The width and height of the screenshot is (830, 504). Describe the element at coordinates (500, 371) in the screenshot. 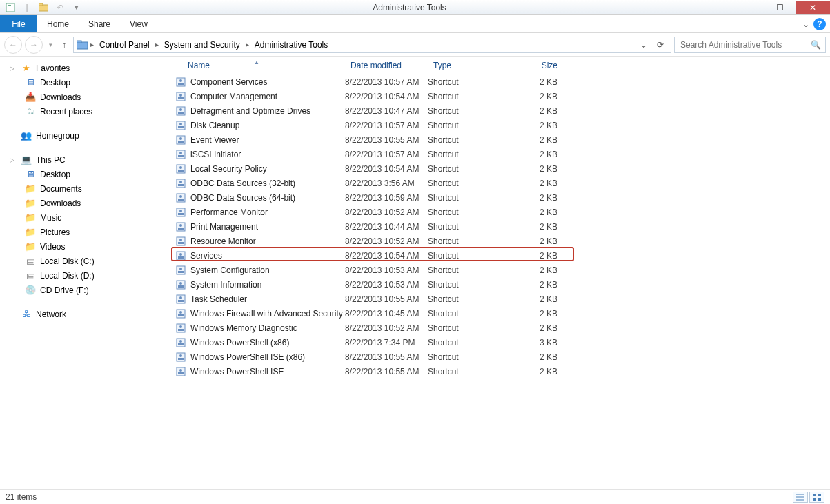

I see `file-row: Windows PowerShell ISE8/22/2013 10:55 AM…` at that location.